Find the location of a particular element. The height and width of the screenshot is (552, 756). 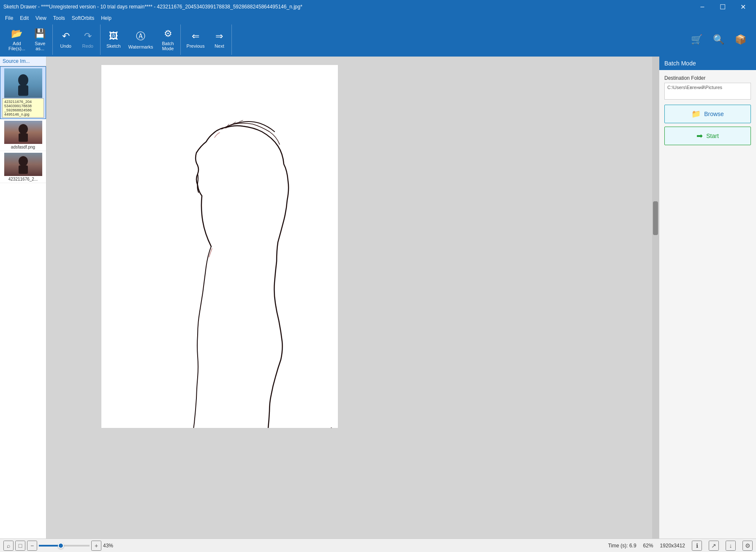

batch-mode-label: BatchMode is located at coordinates (168, 46).